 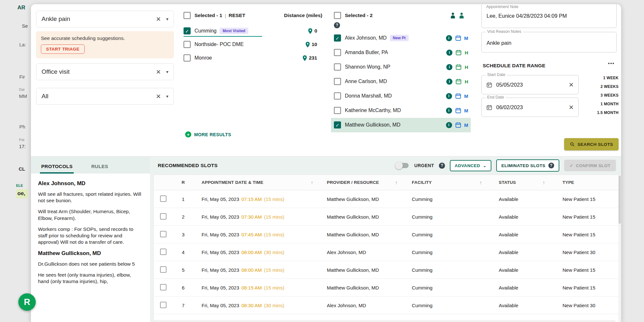 I want to click on vertical-scrollbar, so click(x=620, y=248).